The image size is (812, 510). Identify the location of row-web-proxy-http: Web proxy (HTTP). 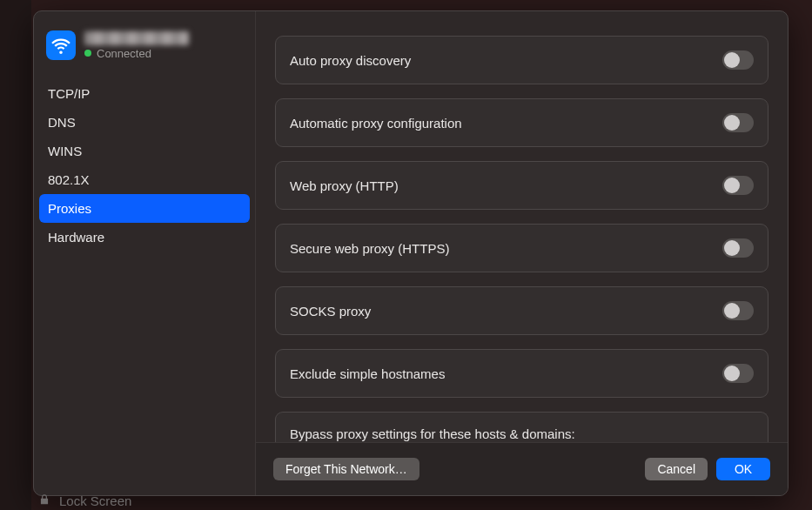
(522, 185).